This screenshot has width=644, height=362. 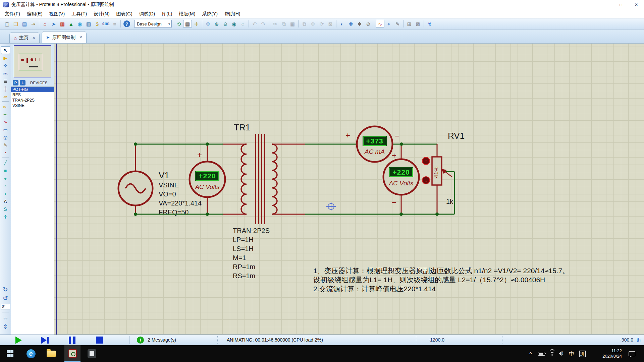 I want to click on cut-button: ✂, so click(x=275, y=24).